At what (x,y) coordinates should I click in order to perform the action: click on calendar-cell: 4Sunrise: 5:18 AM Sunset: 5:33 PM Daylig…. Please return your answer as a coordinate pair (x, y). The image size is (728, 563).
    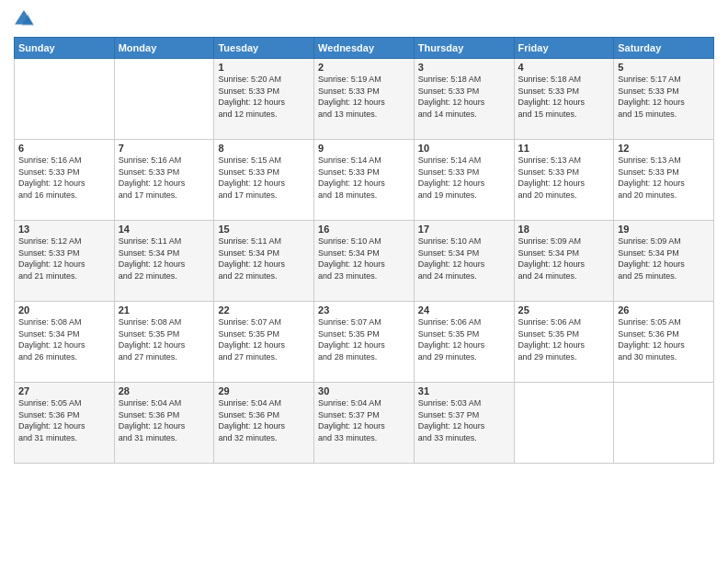
    Looking at the image, I should click on (564, 99).